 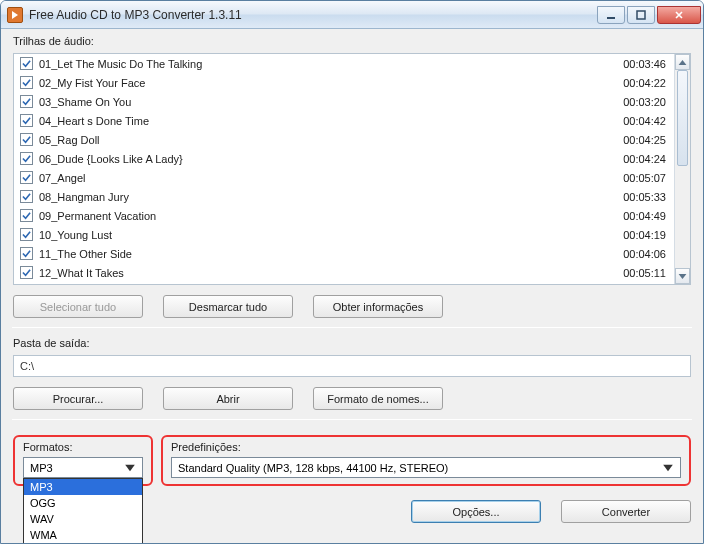 I want to click on track-row: 12_What It Takes00:05:11, so click(x=344, y=272).